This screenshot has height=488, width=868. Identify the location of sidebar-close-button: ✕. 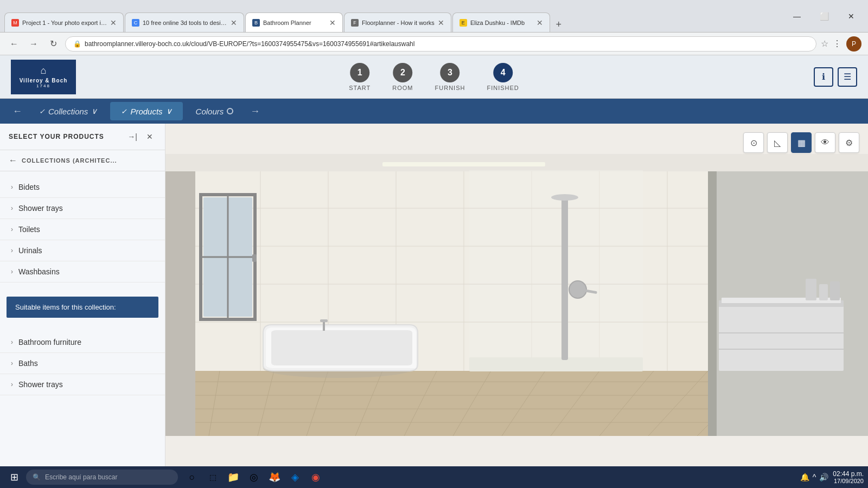
(150, 137).